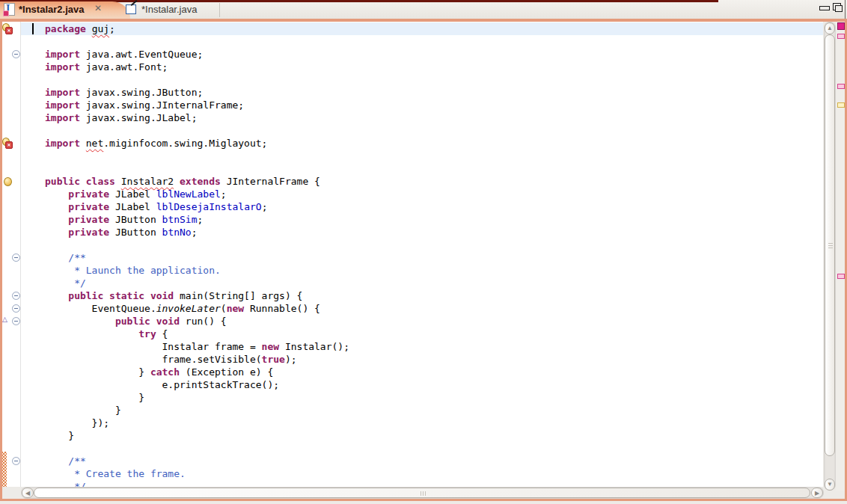 The image size is (847, 504). I want to click on tab-instalar2-label: *Instalar2.java, so click(51, 9).